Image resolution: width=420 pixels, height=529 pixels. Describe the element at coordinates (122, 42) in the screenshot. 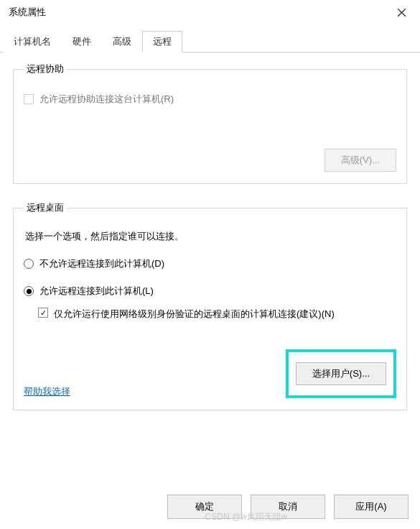

I see `tab-advanced: 高级` at that location.